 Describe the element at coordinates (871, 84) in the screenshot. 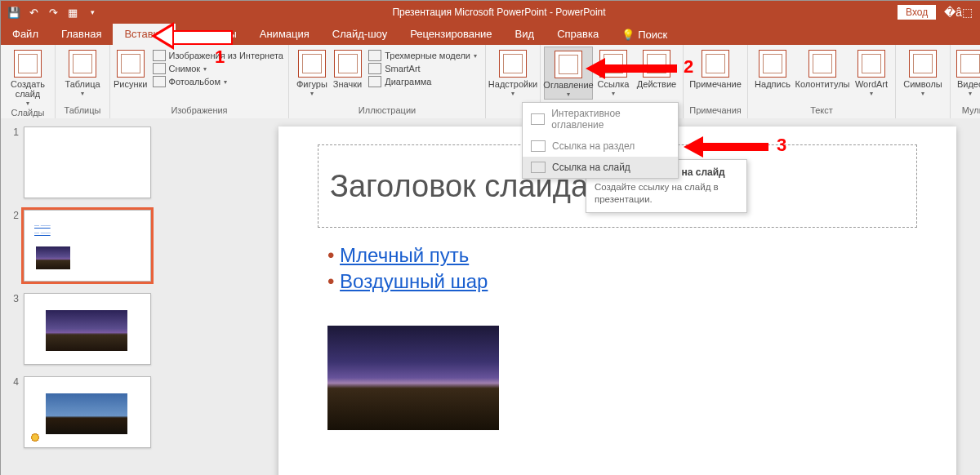

I see `wordart-label: WordArt` at that location.